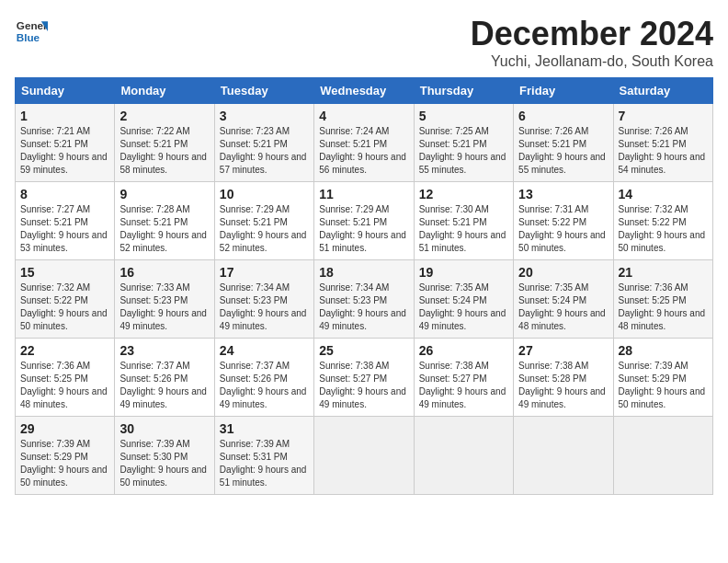 This screenshot has height=563, width=728. Describe the element at coordinates (164, 307) in the screenshot. I see `day-info: Sunrise: 7:33 AMSunset: 5:23 PMDaylight:…` at that location.